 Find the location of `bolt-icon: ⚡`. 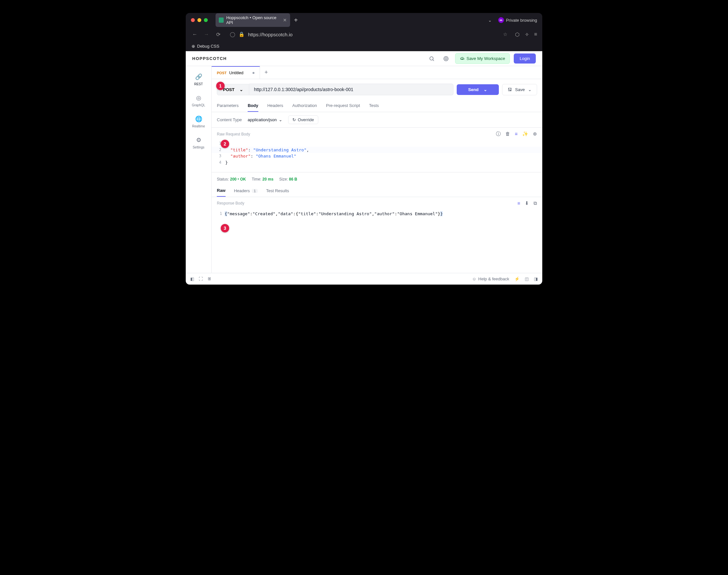

bolt-icon: ⚡ is located at coordinates (517, 279).